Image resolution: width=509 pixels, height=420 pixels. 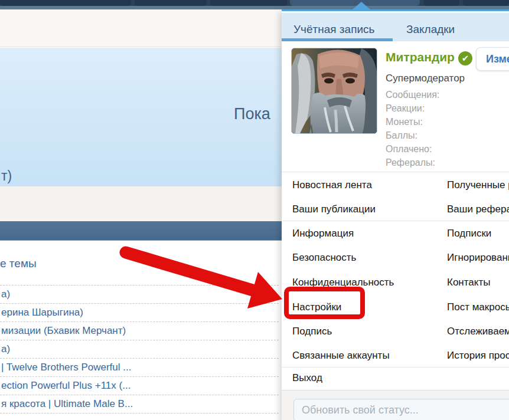 What do you see at coordinates (361, 6) in the screenshot?
I see `popup-caret-icon` at bounding box center [361, 6].